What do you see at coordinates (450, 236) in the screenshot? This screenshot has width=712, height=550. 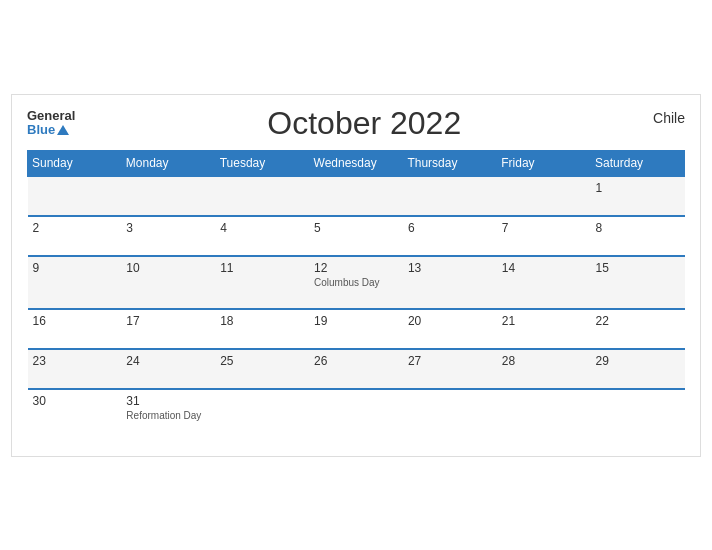 I see `calendar-day-cell: 6` at bounding box center [450, 236].